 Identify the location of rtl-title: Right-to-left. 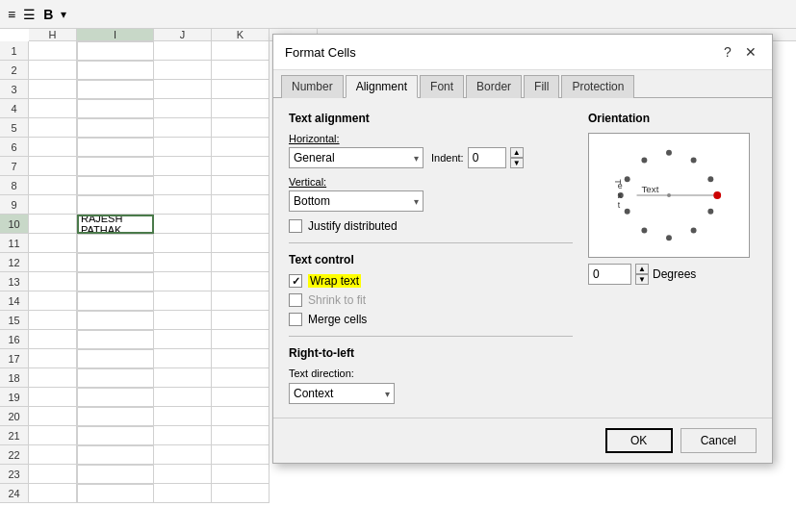
(431, 353).